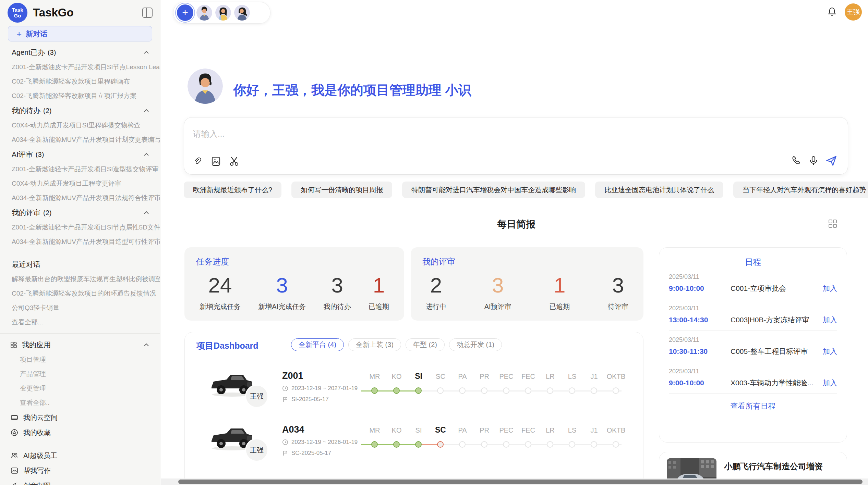  I want to click on sidebar-item: Z001-全新燃油皮卡产品开发项目SI节点Lesson Learn报告, so click(80, 67).